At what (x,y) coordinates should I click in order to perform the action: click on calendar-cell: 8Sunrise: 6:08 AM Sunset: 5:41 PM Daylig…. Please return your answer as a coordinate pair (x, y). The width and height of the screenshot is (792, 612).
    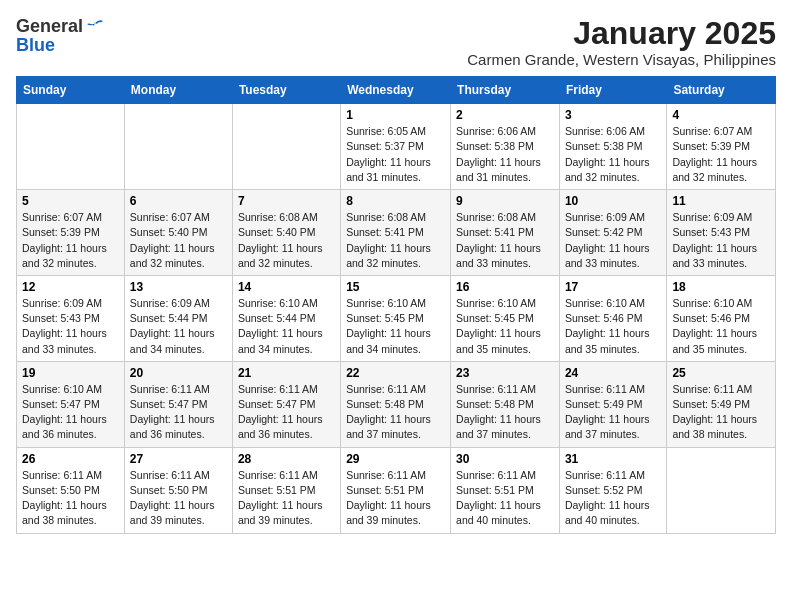
    Looking at the image, I should click on (396, 233).